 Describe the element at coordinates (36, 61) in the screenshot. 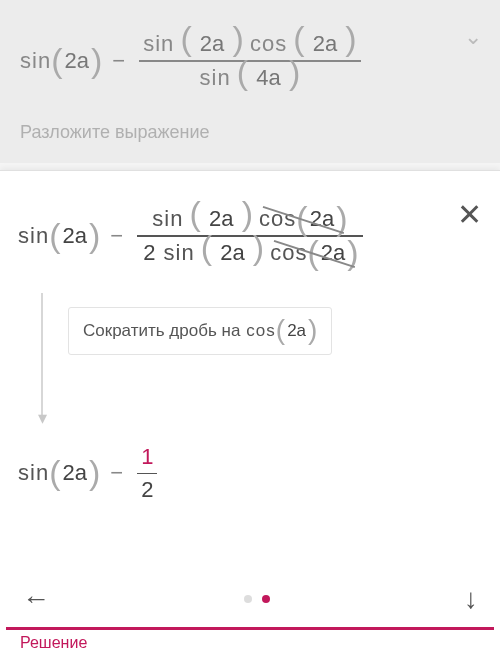

I see `sin-func: sin` at that location.